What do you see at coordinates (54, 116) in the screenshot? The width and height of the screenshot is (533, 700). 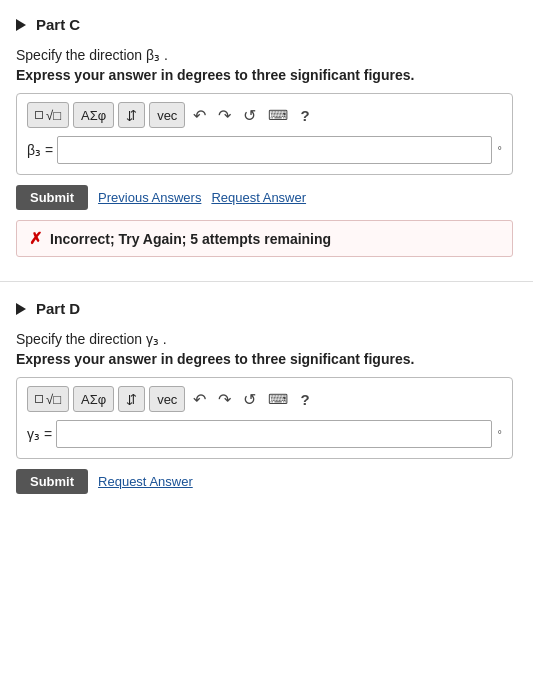 I see `sqrt-symbol-c: √□` at bounding box center [54, 116].